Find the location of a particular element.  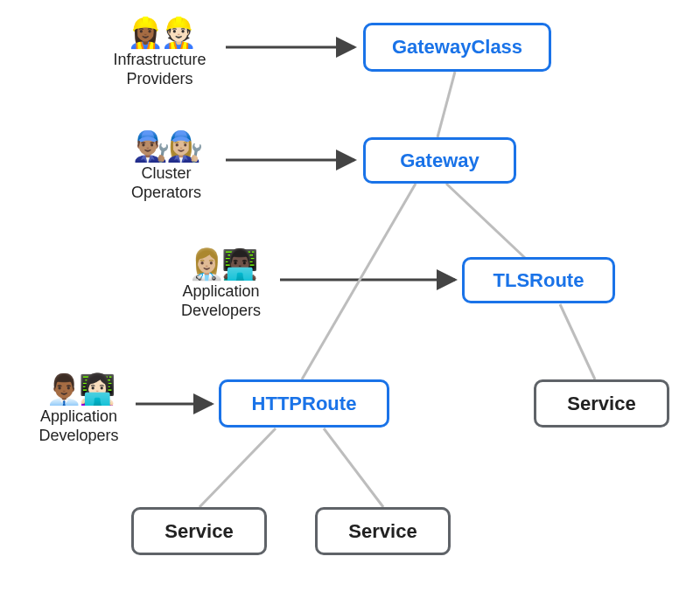

persona-emoji-icon: 👷🏾‍♀️👷🏻 is located at coordinates (159, 32).